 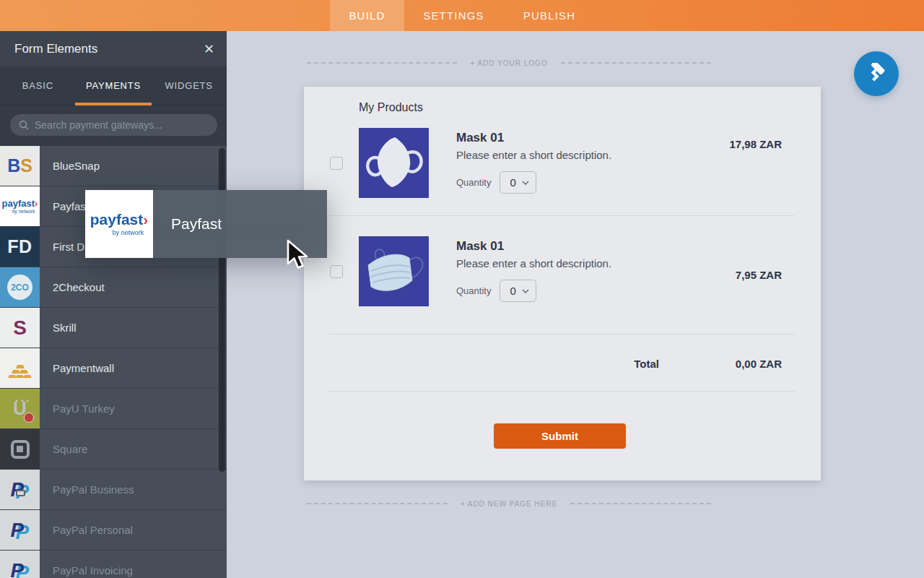 What do you see at coordinates (759, 364) in the screenshot?
I see `total-value: 0,00 ZAR` at bounding box center [759, 364].